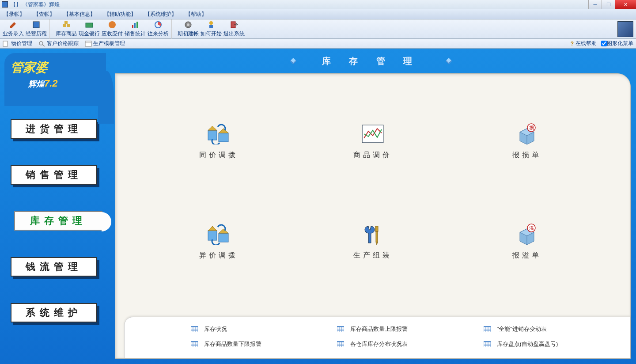 The image size is (636, 364). Describe the element at coordinates (527, 255) in the screenshot. I see `item-label: 报溢单` at that location.